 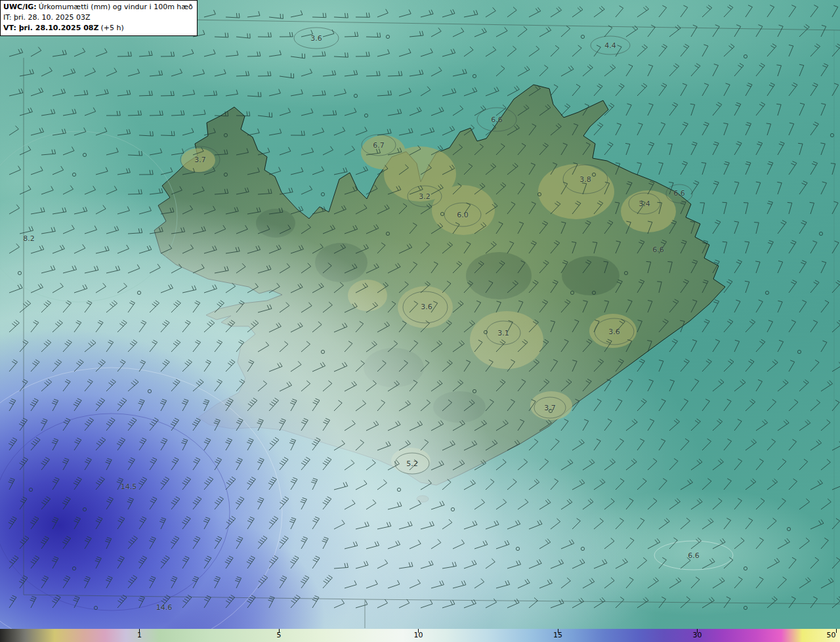 What do you see at coordinates (278, 635) in the screenshot?
I see `colorbar-tick-label: 5` at bounding box center [278, 635].